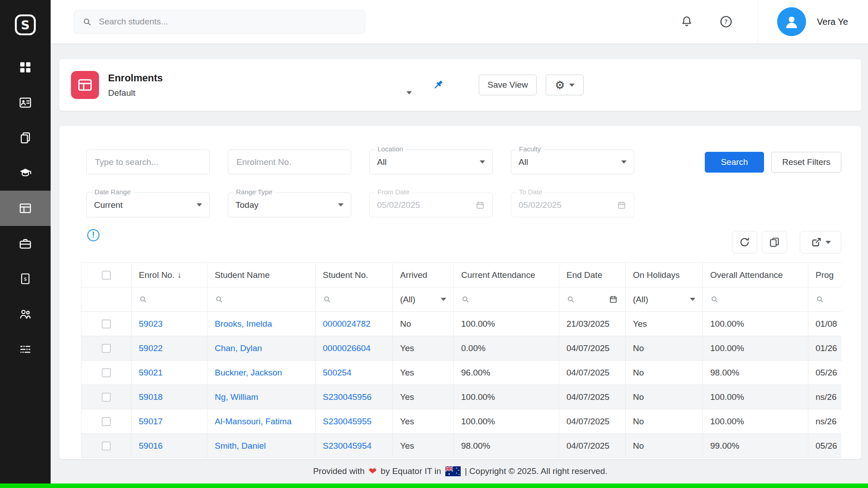 The height and width of the screenshot is (488, 868). I want to click on sidebar-item-jobs, so click(25, 244).